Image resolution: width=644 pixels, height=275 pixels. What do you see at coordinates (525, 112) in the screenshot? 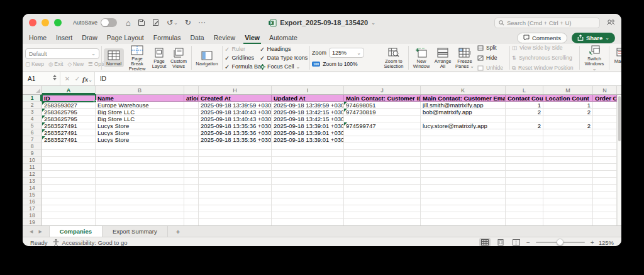
I see `cell-L3: 2` at bounding box center [525, 112].